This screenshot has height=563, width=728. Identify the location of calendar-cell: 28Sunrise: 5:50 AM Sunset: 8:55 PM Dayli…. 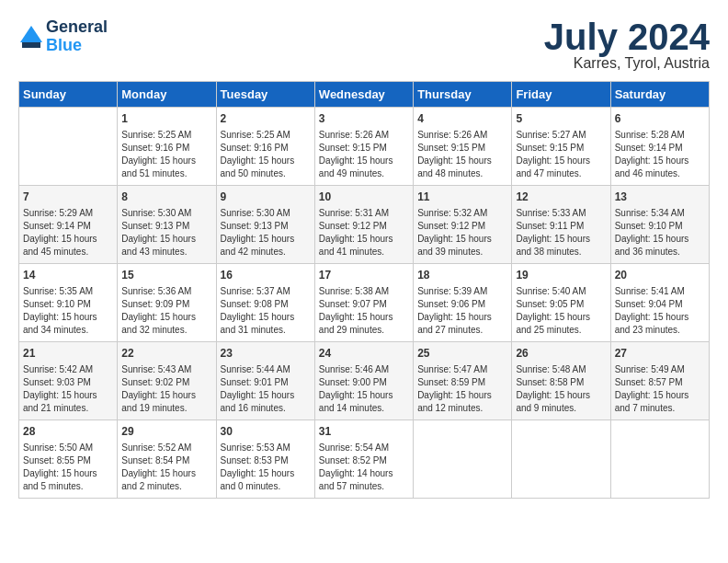
(68, 460).